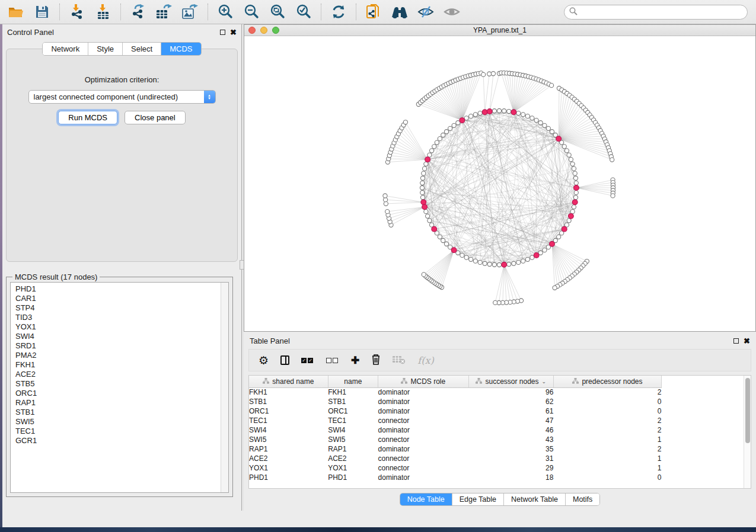 The image size is (756, 532). I want to click on mcds-result-item: TEC1, so click(118, 431).